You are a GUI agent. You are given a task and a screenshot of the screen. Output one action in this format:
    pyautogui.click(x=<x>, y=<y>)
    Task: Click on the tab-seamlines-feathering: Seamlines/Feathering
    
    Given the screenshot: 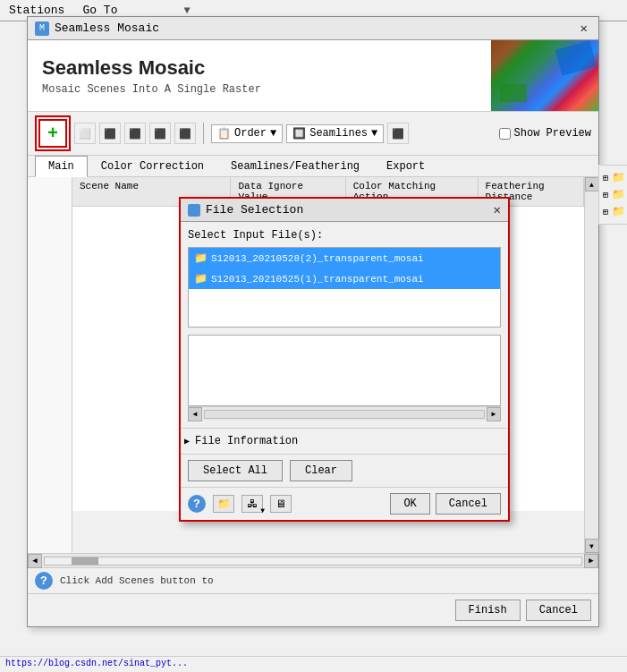 What is the action you would take?
    pyautogui.click(x=295, y=166)
    